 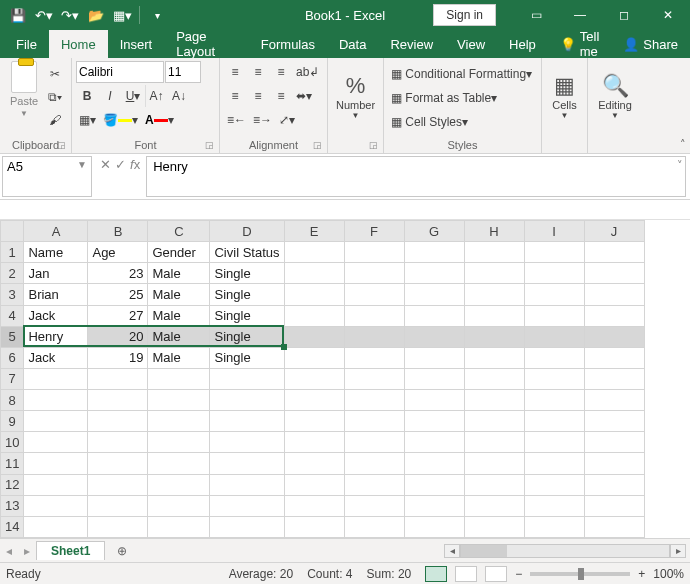 What do you see at coordinates (9, 551) in the screenshot?
I see `sheet-nav-prev-icon: ◂` at bounding box center [9, 551].